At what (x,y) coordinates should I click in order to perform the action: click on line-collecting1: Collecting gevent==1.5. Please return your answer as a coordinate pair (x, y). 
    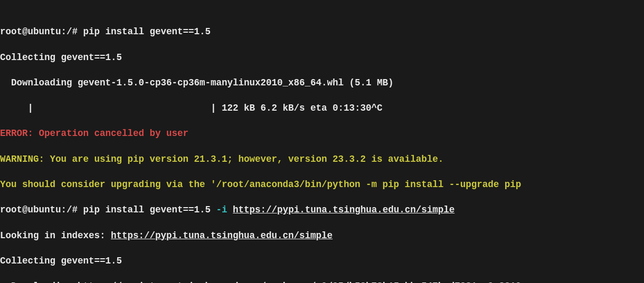
    Looking at the image, I should click on (322, 57).